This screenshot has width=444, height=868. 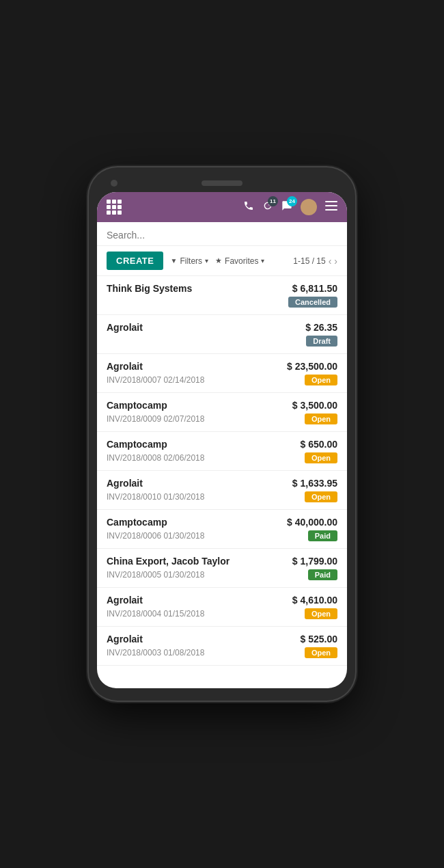 I want to click on grid-icon, so click(x=114, y=207).